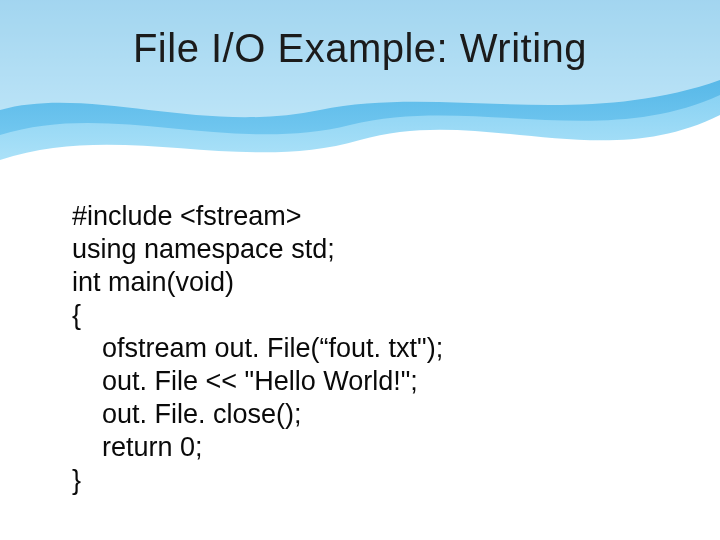 This screenshot has width=720, height=540. What do you see at coordinates (76, 315) in the screenshot?
I see `code-line: {` at bounding box center [76, 315].